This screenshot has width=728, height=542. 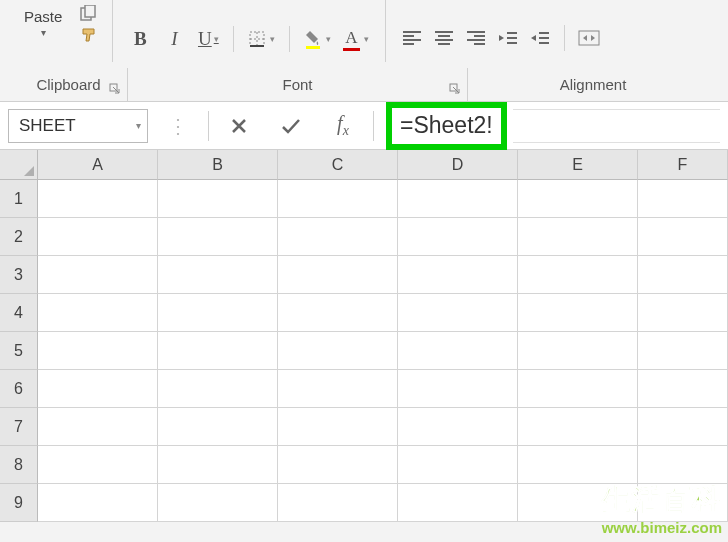 What do you see at coordinates (69, 84) in the screenshot?
I see `clipboard-group-label: Clipboard` at bounding box center [69, 84].